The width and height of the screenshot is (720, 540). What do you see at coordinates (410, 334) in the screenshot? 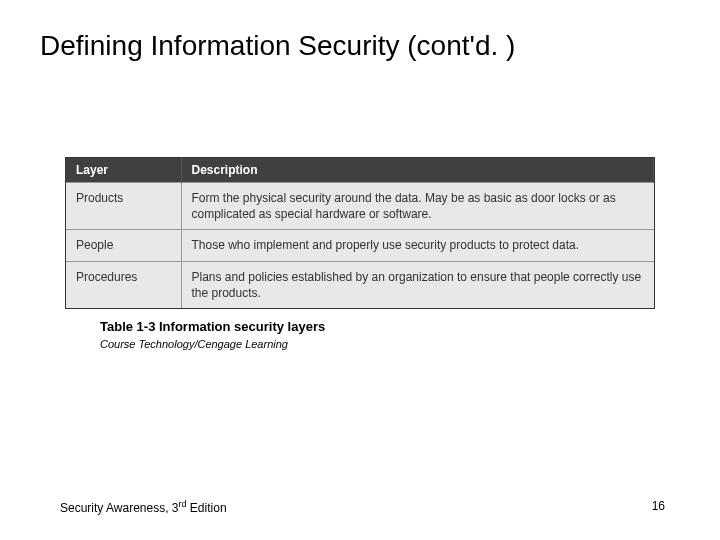
I see `caption-block: Table 1-3 Information security layers Co…` at bounding box center [410, 334].